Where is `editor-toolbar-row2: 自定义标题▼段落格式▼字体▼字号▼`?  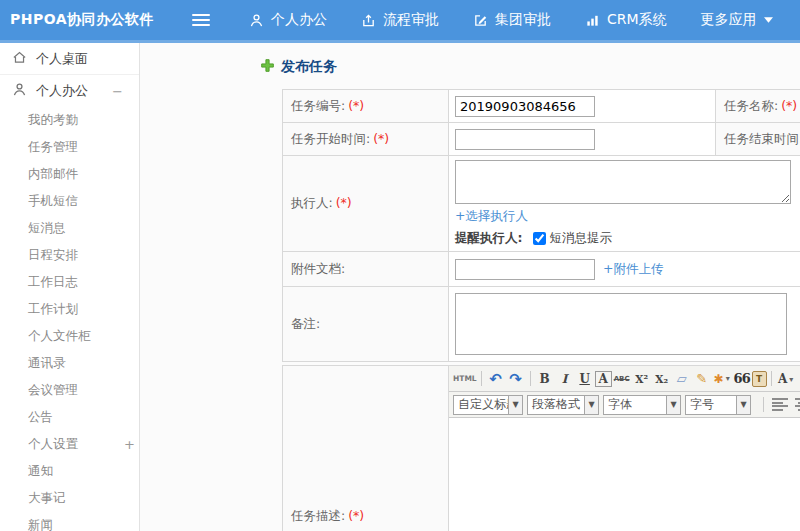
editor-toolbar-row2: 自定义标题▼段落格式▼字体▼字号▼ is located at coordinates (624, 405).